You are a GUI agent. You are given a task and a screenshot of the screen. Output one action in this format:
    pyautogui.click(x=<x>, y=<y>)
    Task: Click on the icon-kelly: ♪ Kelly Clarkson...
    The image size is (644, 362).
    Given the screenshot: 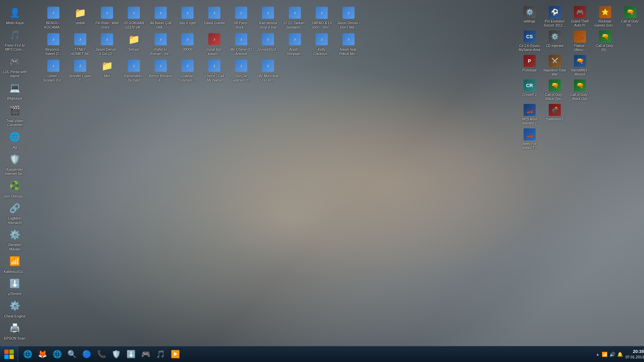 What is the action you would take?
    pyautogui.click(x=322, y=44)
    